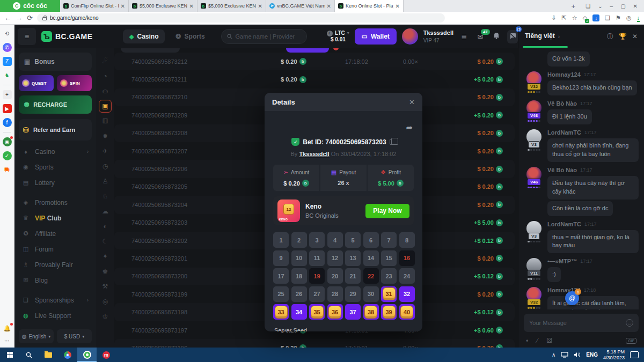  I want to click on game-rail-icon: ✈, so click(105, 151).